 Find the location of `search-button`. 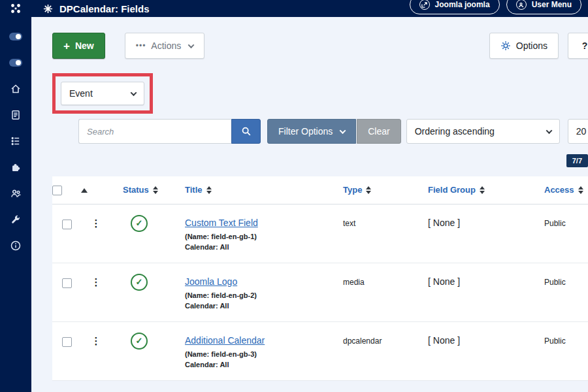

search-button is located at coordinates (246, 131).